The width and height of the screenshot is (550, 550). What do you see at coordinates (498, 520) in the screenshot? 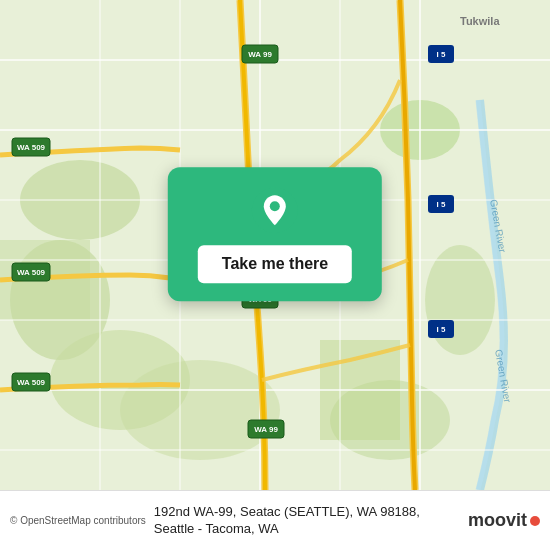
I see `moovit-logo-text: moovit` at bounding box center [498, 520].